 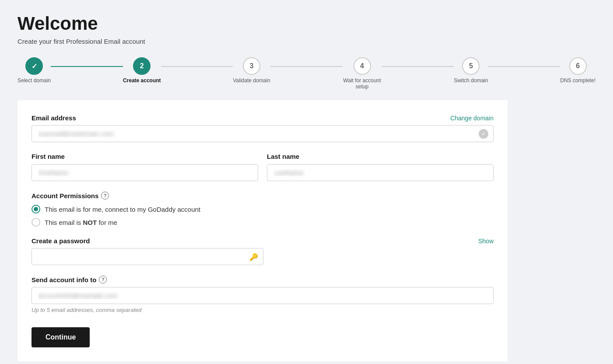 I want to click on step-6-number: 6, so click(x=578, y=66).